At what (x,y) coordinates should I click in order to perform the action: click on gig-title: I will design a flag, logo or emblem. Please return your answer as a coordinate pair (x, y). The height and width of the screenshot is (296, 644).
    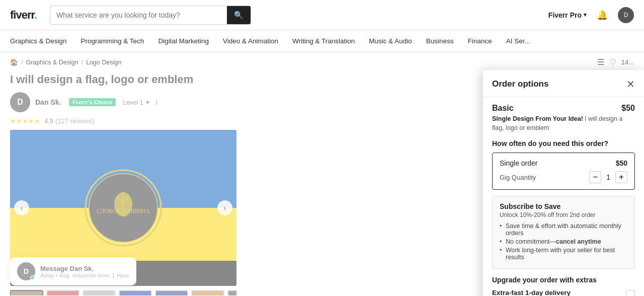
    Looking at the image, I should click on (262, 80).